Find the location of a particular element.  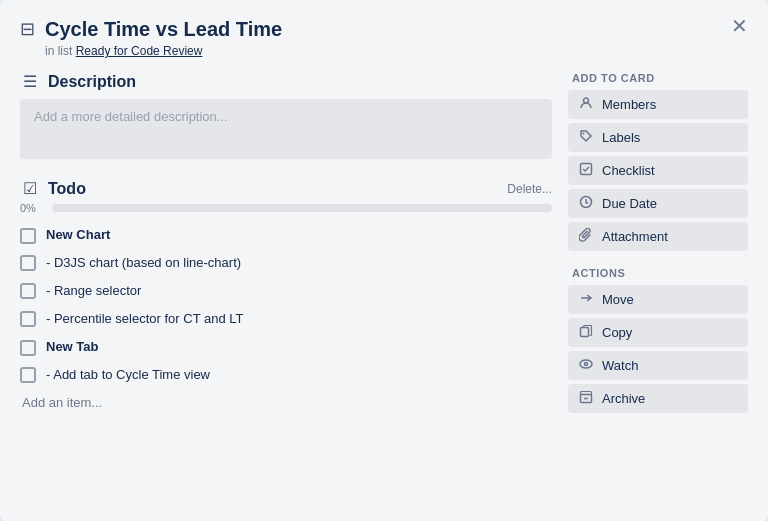

copy-label: Copy is located at coordinates (617, 332).